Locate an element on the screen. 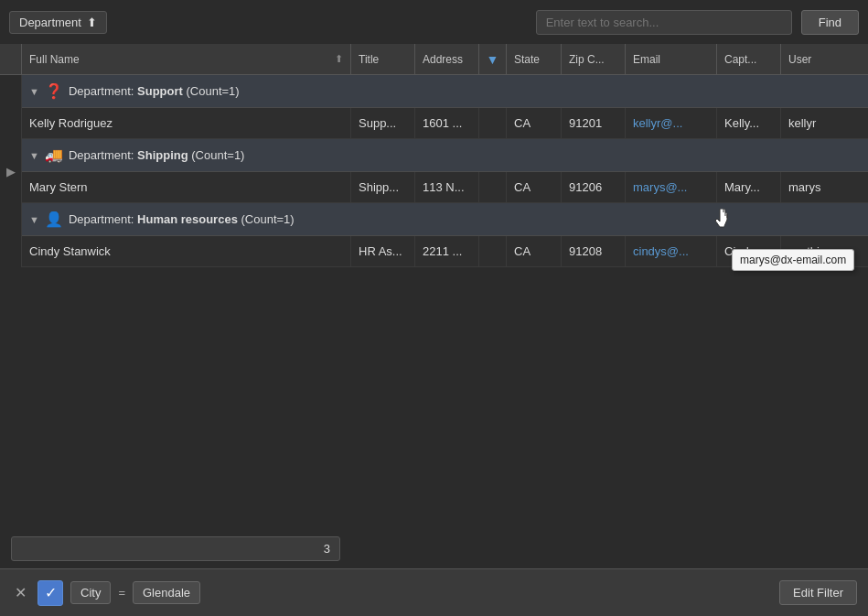 The height and width of the screenshot is (616, 868). group-by-label: Department is located at coordinates (50, 22).